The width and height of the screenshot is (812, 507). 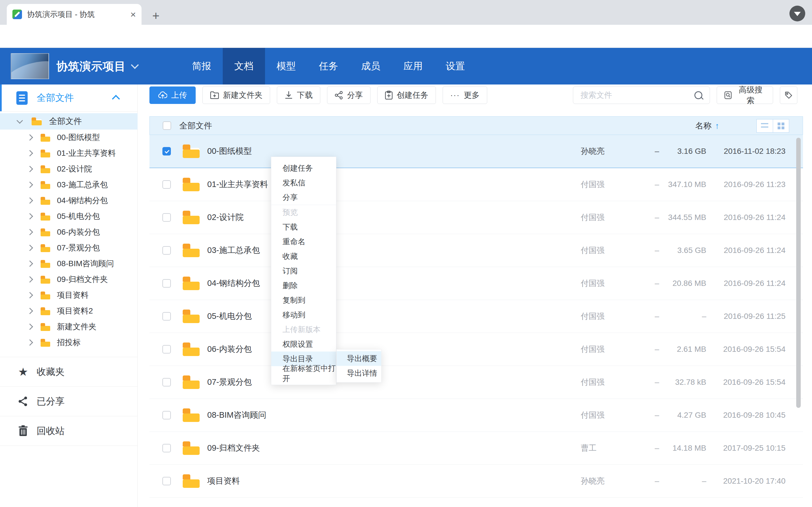 I want to click on download-button: 下载, so click(x=299, y=95).